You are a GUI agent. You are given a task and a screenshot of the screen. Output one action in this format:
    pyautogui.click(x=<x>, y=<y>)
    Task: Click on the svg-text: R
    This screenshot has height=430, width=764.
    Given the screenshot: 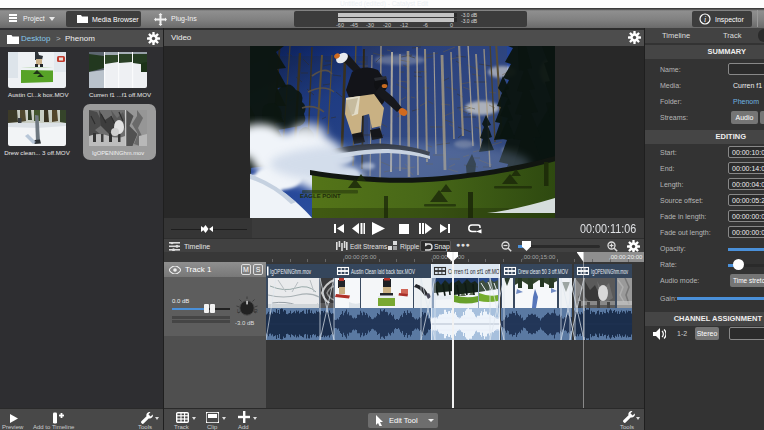 What is the action you would take?
    pyautogui.click(x=256, y=311)
    